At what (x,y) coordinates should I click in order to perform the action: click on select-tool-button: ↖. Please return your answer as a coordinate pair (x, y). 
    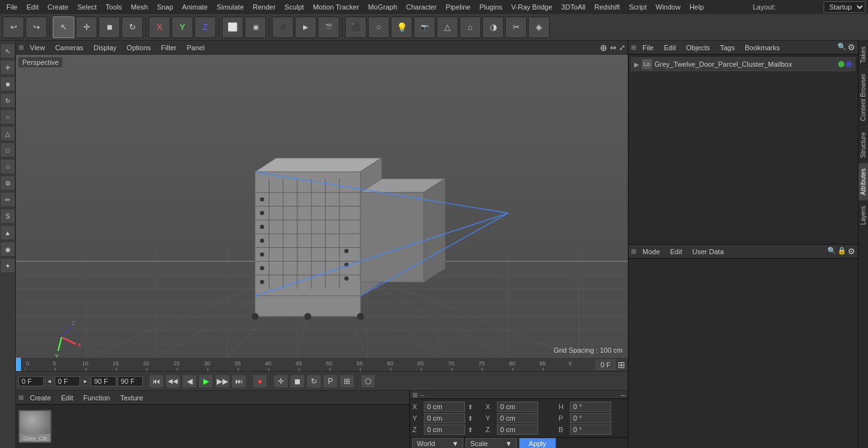
    Looking at the image, I should click on (64, 27).